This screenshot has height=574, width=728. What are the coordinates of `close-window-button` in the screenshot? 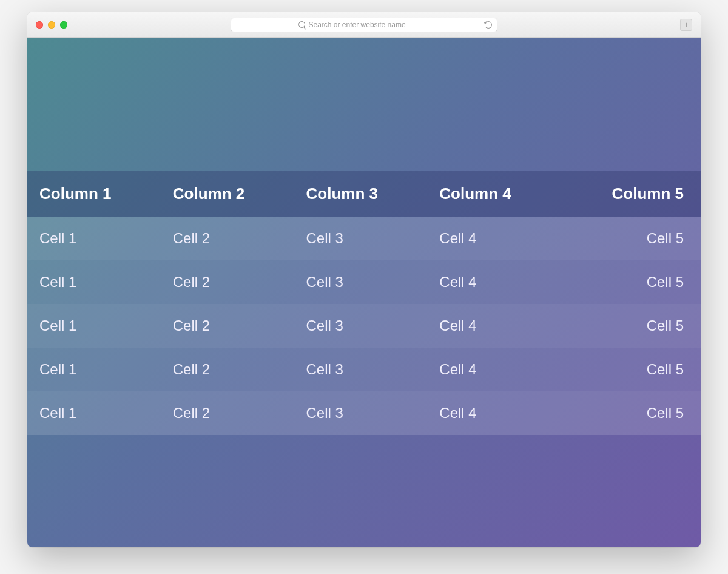 It's located at (39, 25).